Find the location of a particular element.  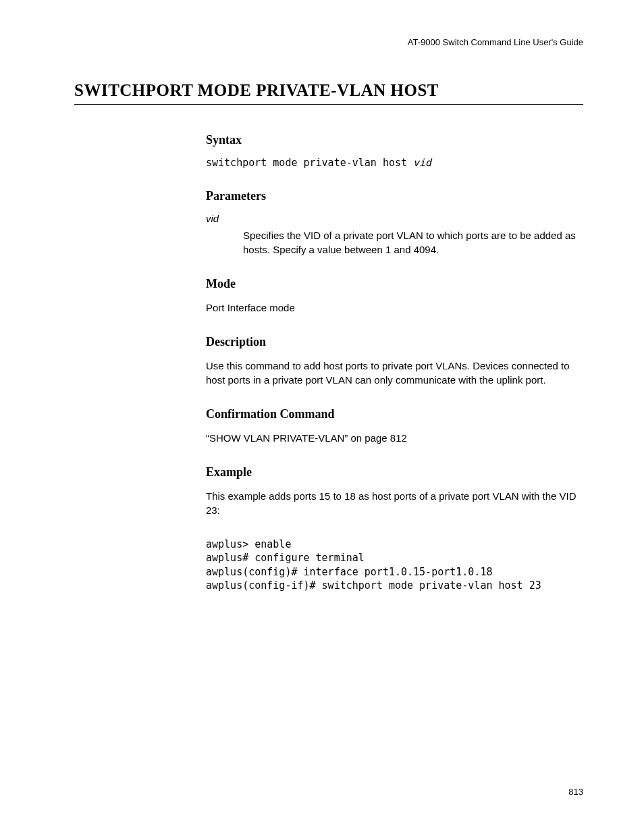

syntax-command: switchport mode private-vlan host vid is located at coordinates (392, 163).